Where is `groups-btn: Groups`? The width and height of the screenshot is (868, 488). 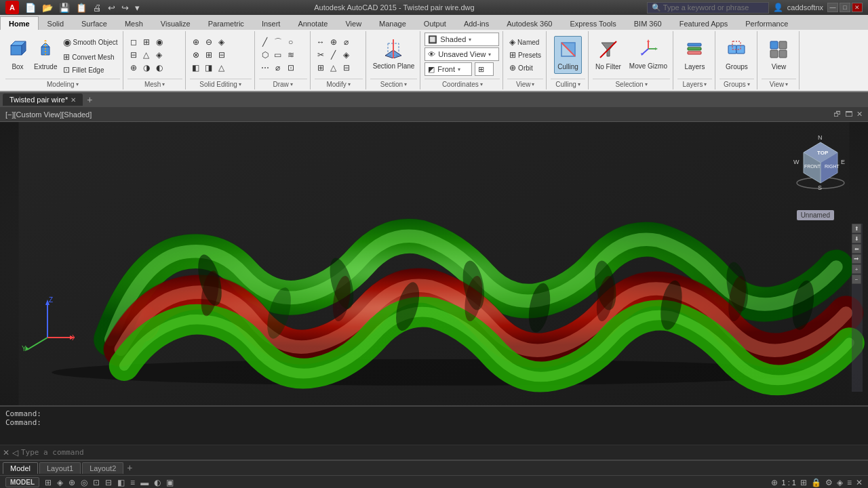 groups-btn: Groups is located at coordinates (736, 55).